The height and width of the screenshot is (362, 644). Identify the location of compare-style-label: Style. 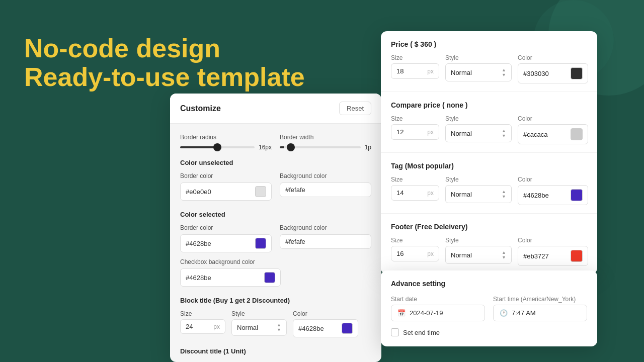
(478, 119).